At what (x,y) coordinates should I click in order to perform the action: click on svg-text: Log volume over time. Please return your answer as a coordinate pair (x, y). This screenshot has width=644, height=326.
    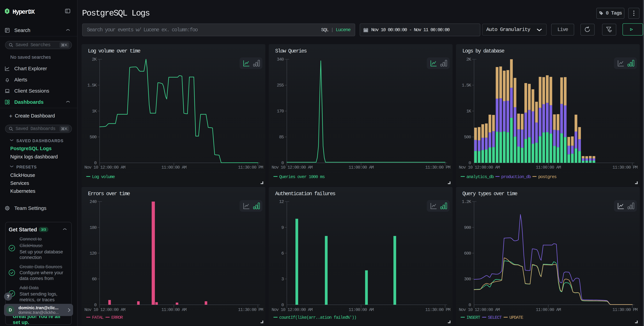
    Looking at the image, I should click on (114, 51).